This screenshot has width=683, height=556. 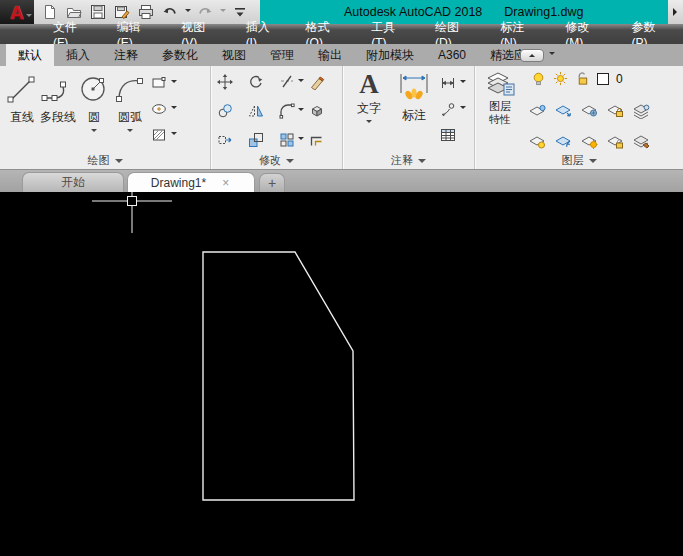 I want to click on layer-properties-button: 图层 特性, so click(x=500, y=109).